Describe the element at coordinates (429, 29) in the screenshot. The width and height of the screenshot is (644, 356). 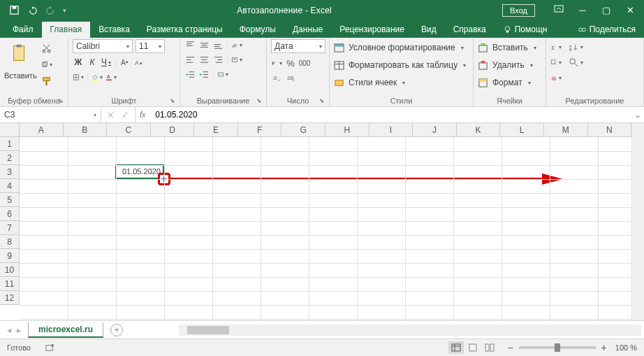
I see `tab-view: Вид` at that location.